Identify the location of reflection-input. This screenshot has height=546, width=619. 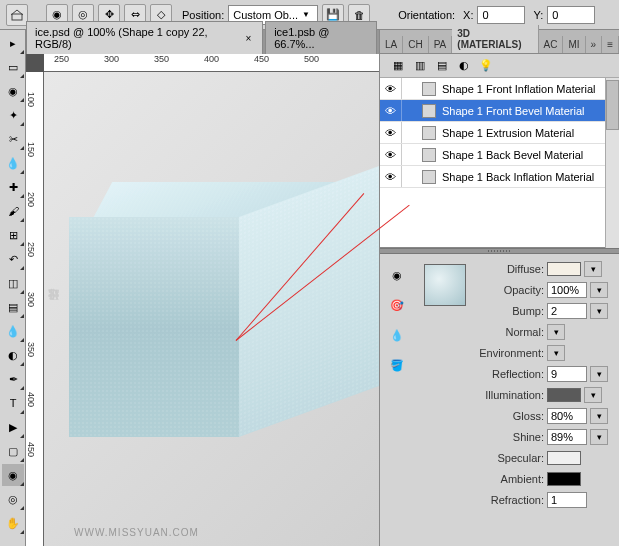
(567, 374).